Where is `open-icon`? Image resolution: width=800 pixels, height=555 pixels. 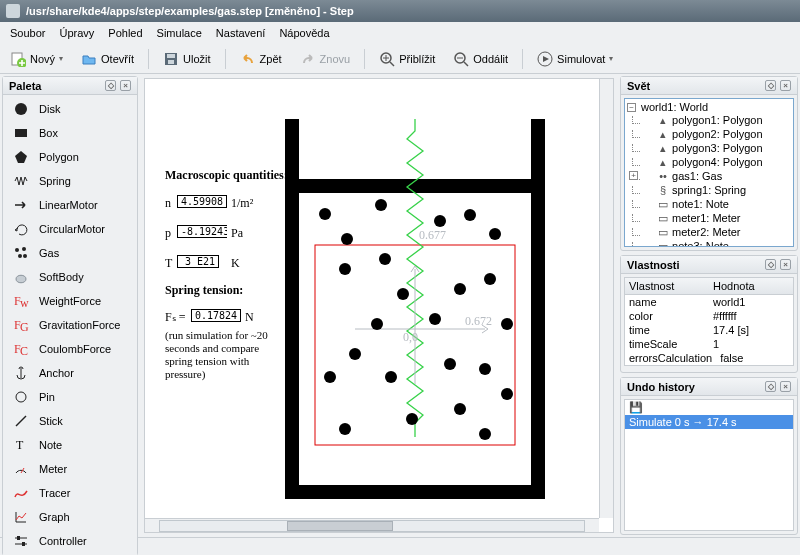 open-icon is located at coordinates (89, 59).